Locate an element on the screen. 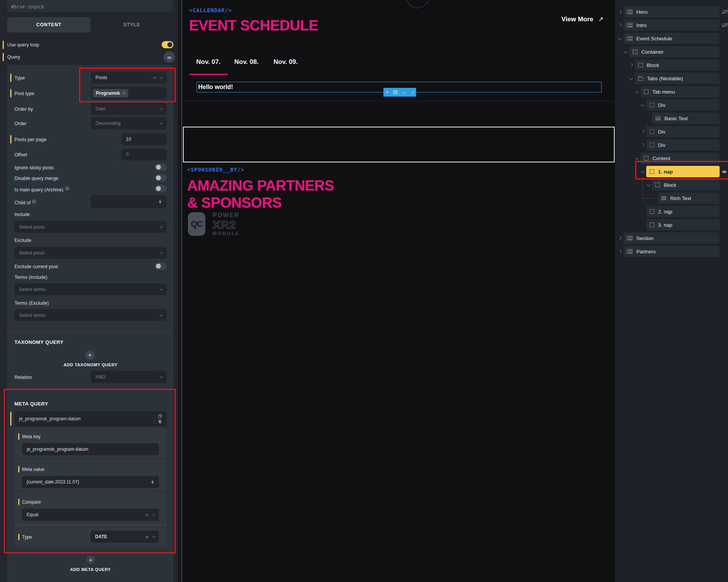 The width and height of the screenshot is (728, 582). sponsor-logo-badge: QC is located at coordinates (197, 224).